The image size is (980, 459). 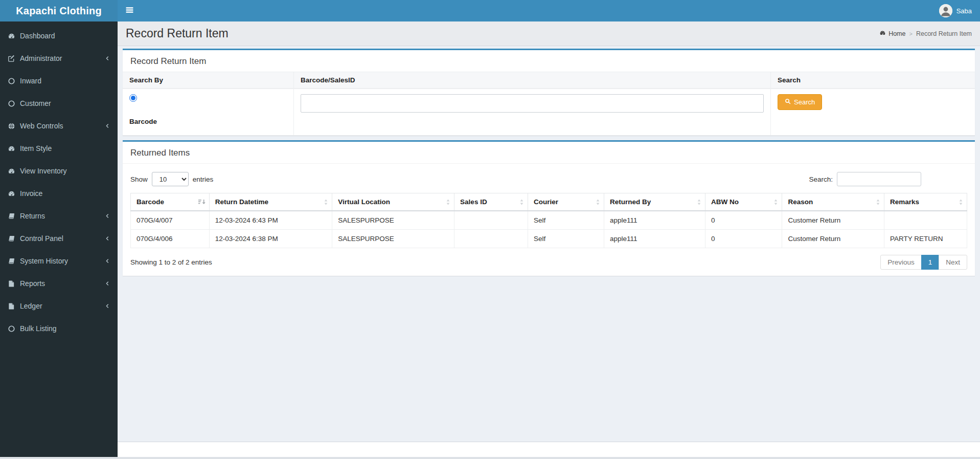 I want to click on page-footer, so click(x=549, y=449).